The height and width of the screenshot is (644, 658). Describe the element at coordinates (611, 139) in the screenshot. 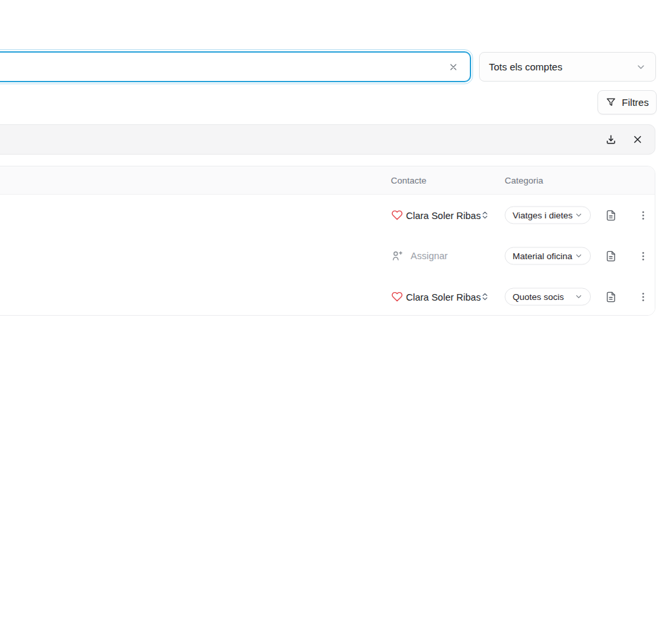

I see `download-button` at that location.